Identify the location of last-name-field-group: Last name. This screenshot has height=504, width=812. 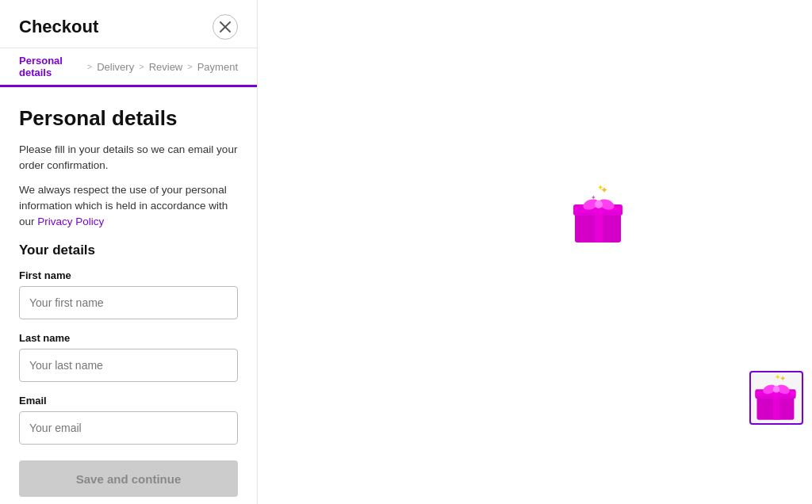
(128, 357).